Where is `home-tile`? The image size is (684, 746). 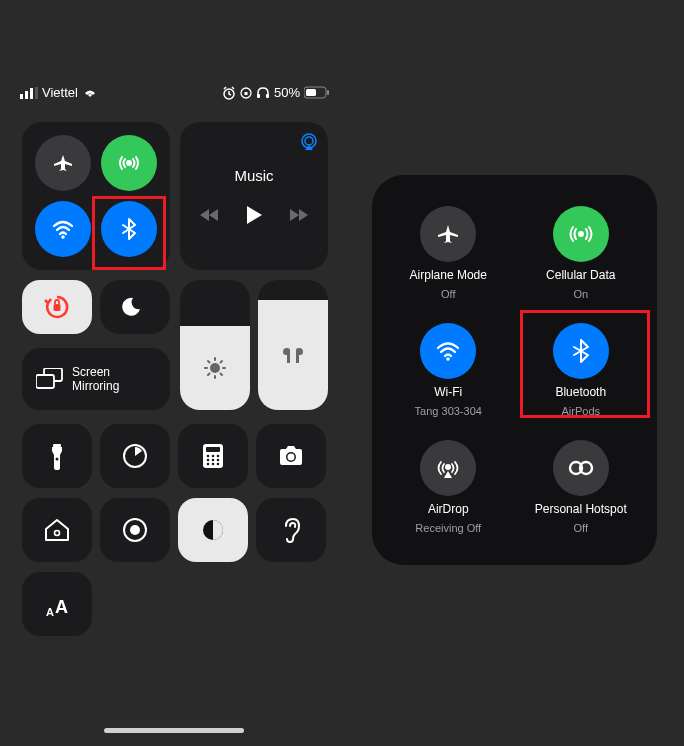
home-tile is located at coordinates (57, 530).